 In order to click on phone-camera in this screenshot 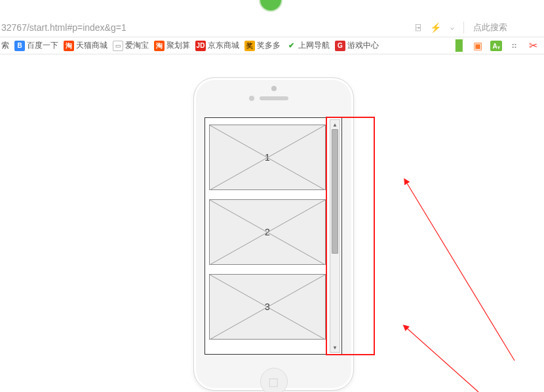, I will do `click(274, 88)`.